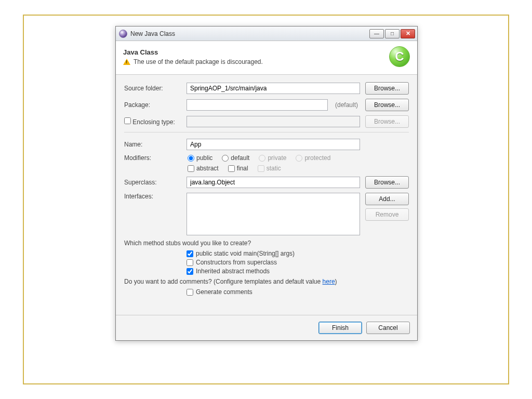  What do you see at coordinates (267, 243) in the screenshot?
I see `stubs-question: Which method stubs would you like to cre…` at bounding box center [267, 243].